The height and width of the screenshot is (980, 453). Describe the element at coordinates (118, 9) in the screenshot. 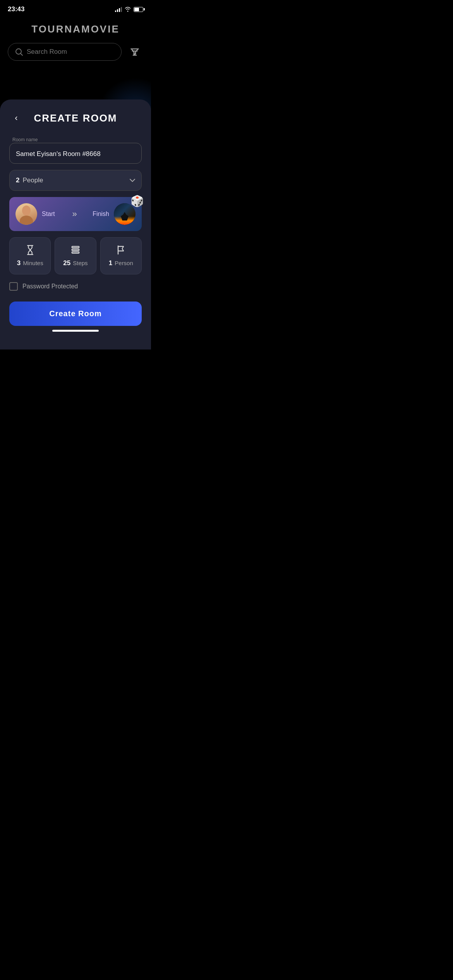

I see `signal-icon` at that location.